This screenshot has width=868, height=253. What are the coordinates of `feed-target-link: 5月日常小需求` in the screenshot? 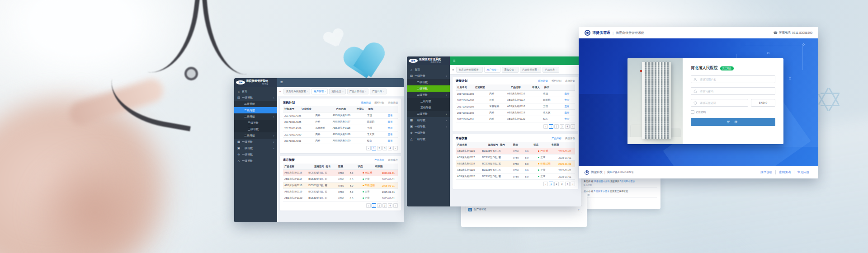 It's located at (627, 181).